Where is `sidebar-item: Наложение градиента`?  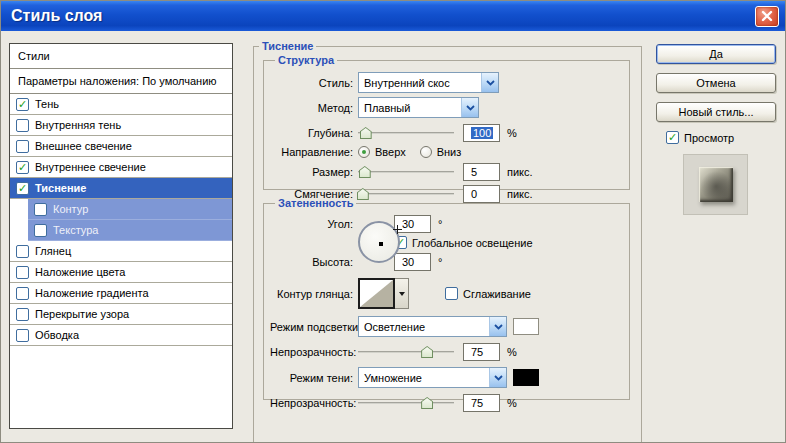
sidebar-item: Наложение градиента is located at coordinates (121, 294).